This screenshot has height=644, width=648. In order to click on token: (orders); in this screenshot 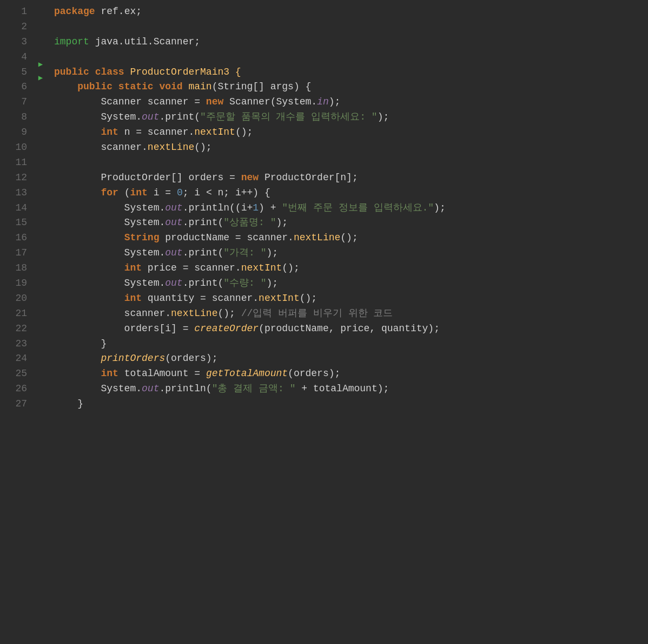, I will do `click(191, 358)`.